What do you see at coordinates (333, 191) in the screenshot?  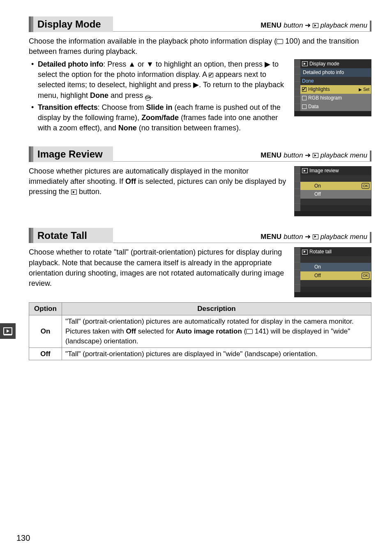 I see `image-review-menu-sim: Image review OnOK Off` at bounding box center [333, 191].